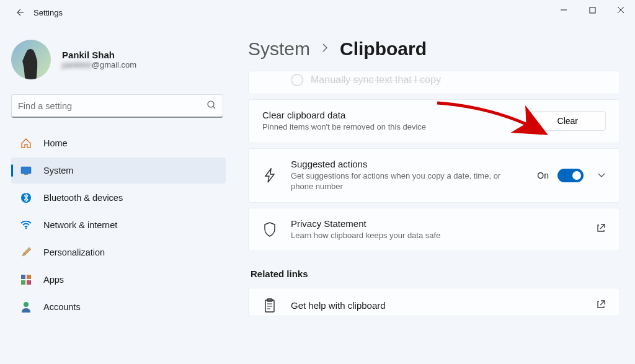  What do you see at coordinates (26, 225) in the screenshot?
I see `wifi-icon` at bounding box center [26, 225].